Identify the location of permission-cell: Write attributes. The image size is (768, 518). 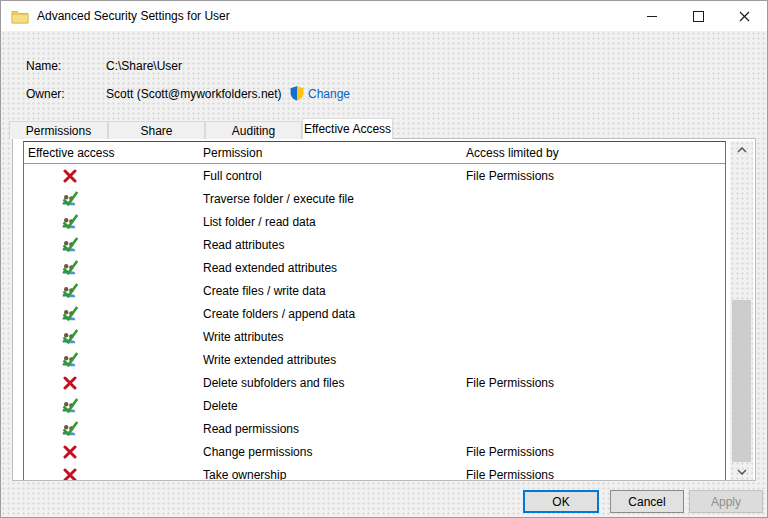
(334, 337).